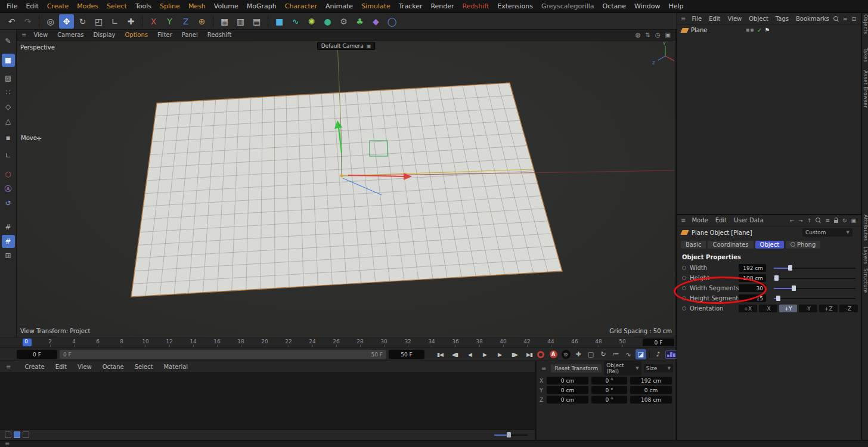 The width and height of the screenshot is (868, 447). Describe the element at coordinates (845, 221) in the screenshot. I see `refresh-icon: ↻` at that location.